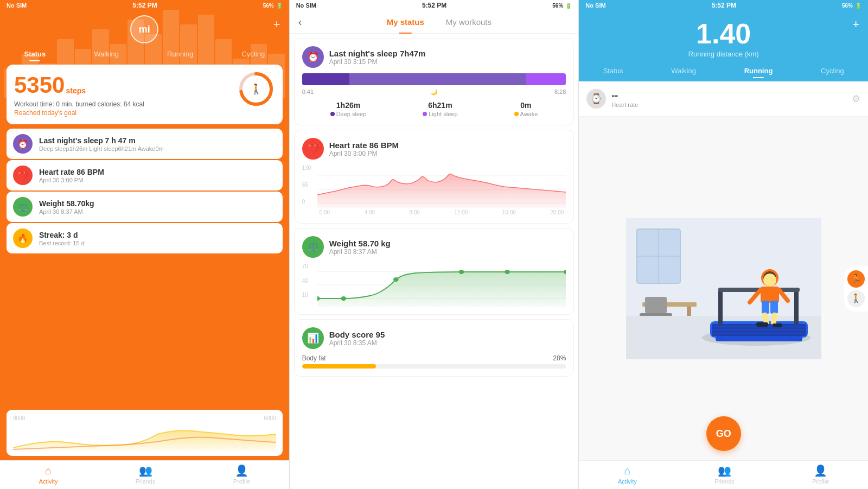 The image size is (868, 489). I want to click on bodyscore-card-icon: 📊, so click(313, 338).